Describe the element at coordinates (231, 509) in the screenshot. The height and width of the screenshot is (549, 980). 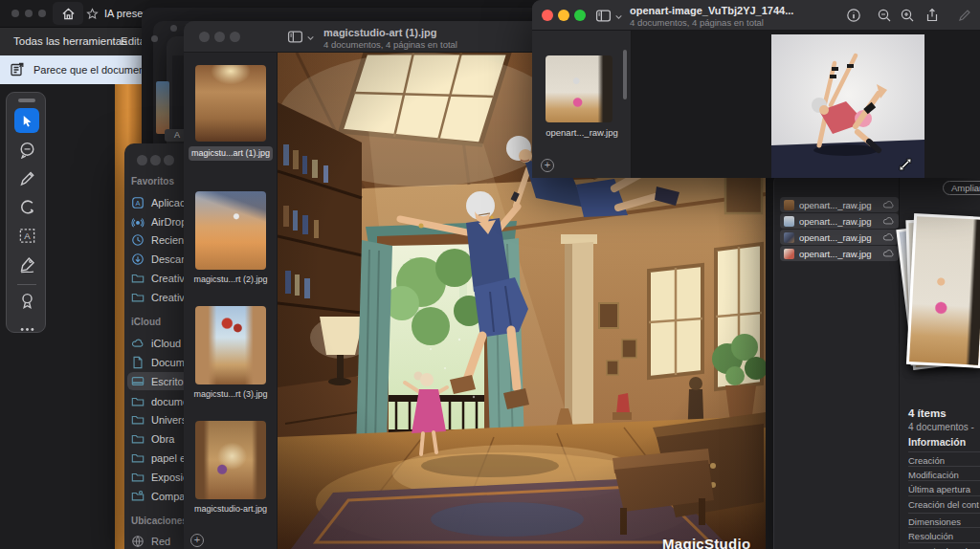
I see `thumbnail-label: magicstudio-art.jpg` at that location.